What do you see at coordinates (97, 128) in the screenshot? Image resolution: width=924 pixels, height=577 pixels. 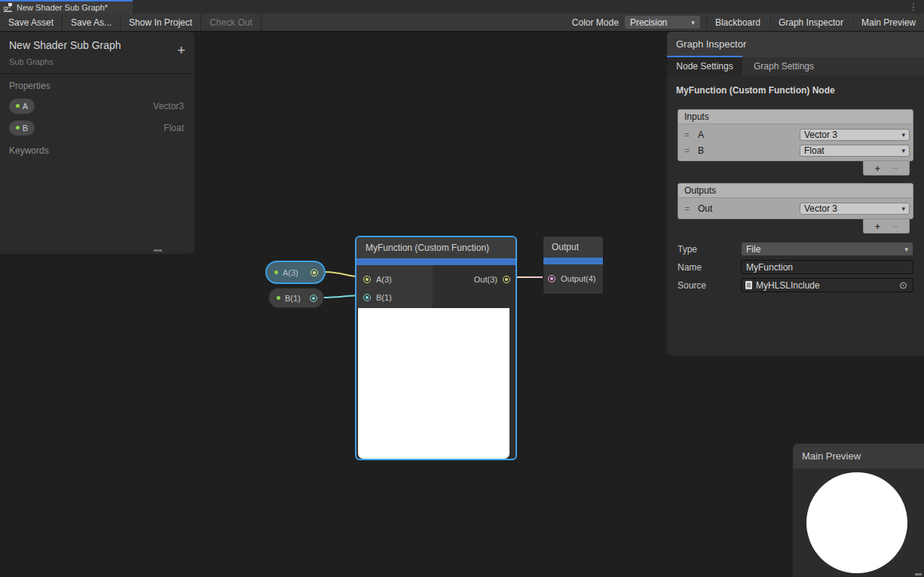 I see `blackboard-property-row: B Float` at bounding box center [97, 128].